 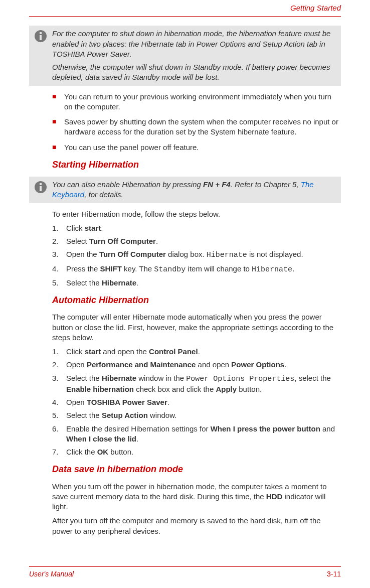 I want to click on header-rule, so click(x=185, y=16).